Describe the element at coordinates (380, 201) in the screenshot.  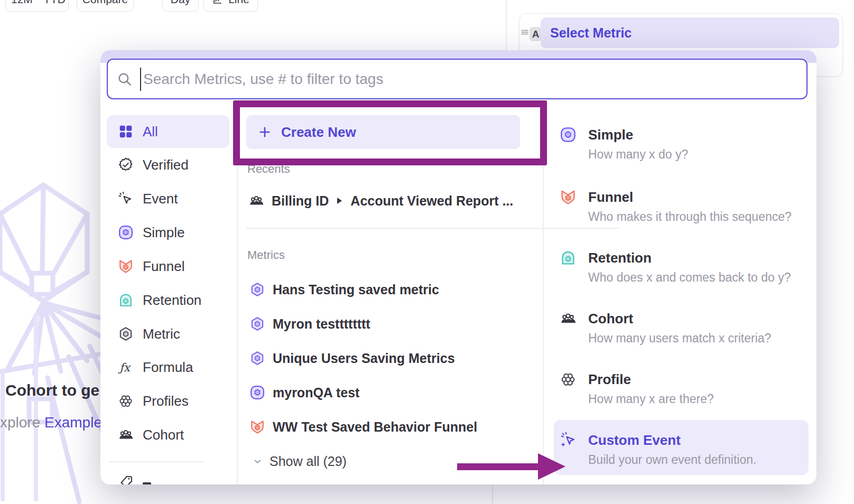
I see `recent-item-billing: Billing ID Account Viewed Report ...` at that location.